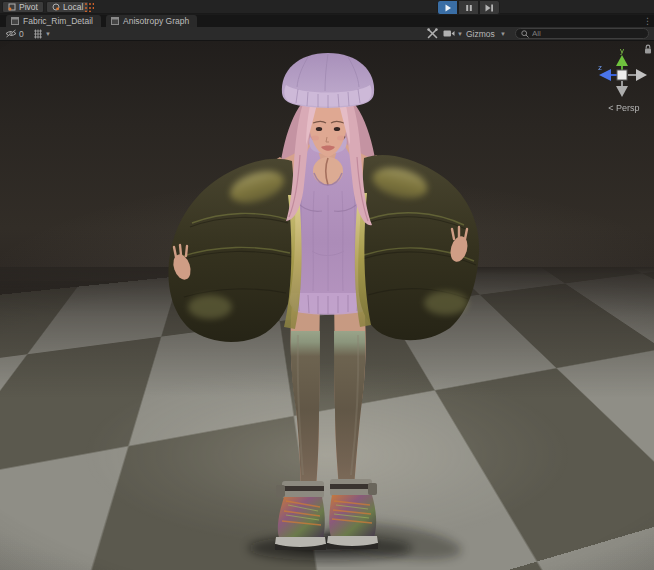 The width and height of the screenshot is (654, 570). Describe the element at coordinates (328, 80) in the screenshot. I see `beanie-hat` at that location.